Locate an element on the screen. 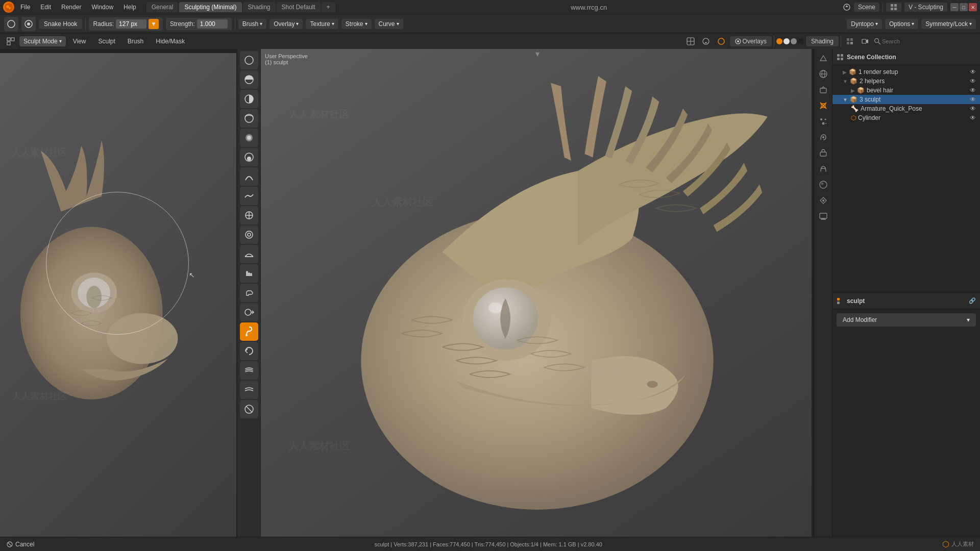 Image resolution: width=980 pixels, height=551 pixels. layout-toggle is located at coordinates (894, 7).